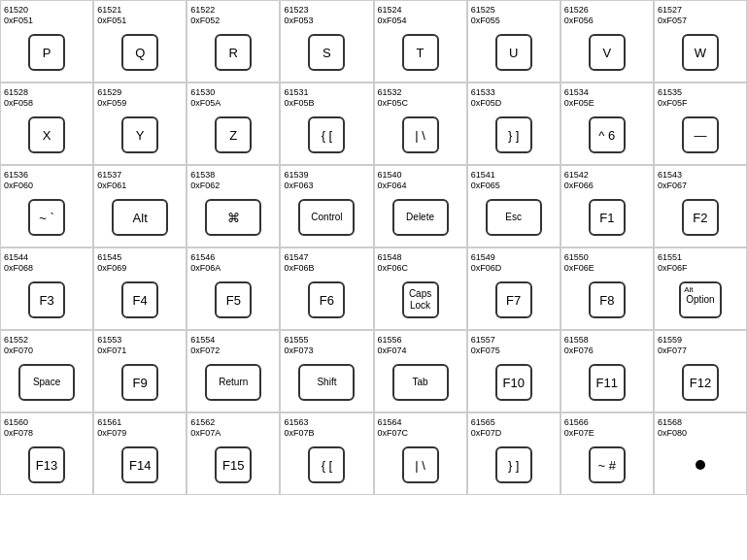 The width and height of the screenshot is (747, 560). Describe the element at coordinates (672, 98) in the screenshot. I see `cell-meta-61535: 61535 0xF05F` at that location.